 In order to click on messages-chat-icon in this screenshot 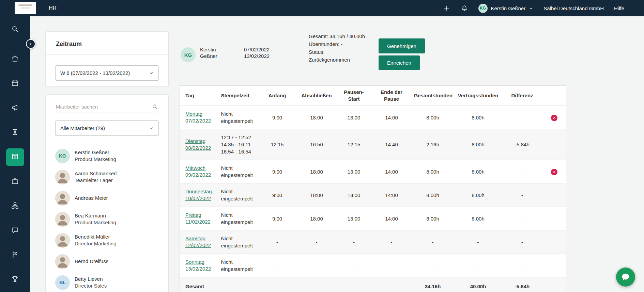, I will do `click(15, 231)`.